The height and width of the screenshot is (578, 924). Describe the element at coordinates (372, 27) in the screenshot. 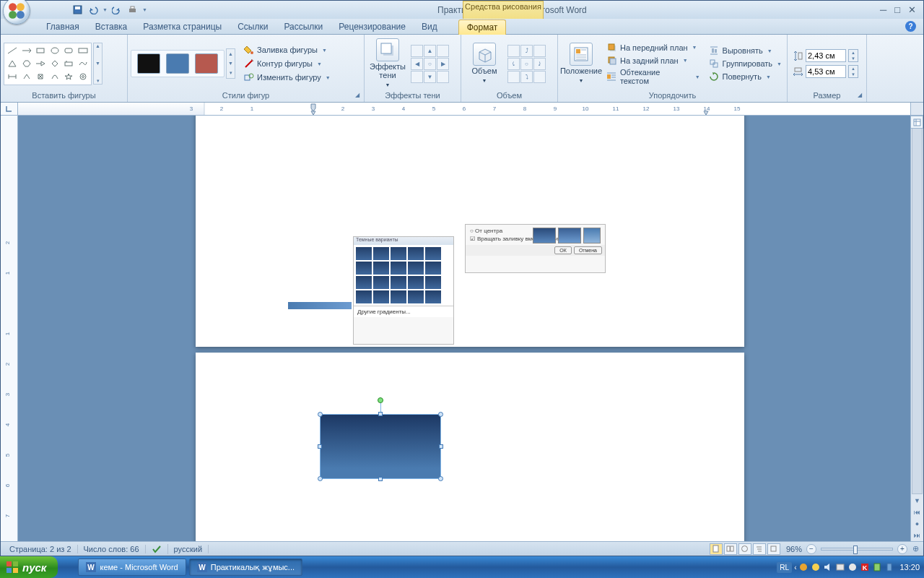

I see `tab-review: Рецензирование` at that location.